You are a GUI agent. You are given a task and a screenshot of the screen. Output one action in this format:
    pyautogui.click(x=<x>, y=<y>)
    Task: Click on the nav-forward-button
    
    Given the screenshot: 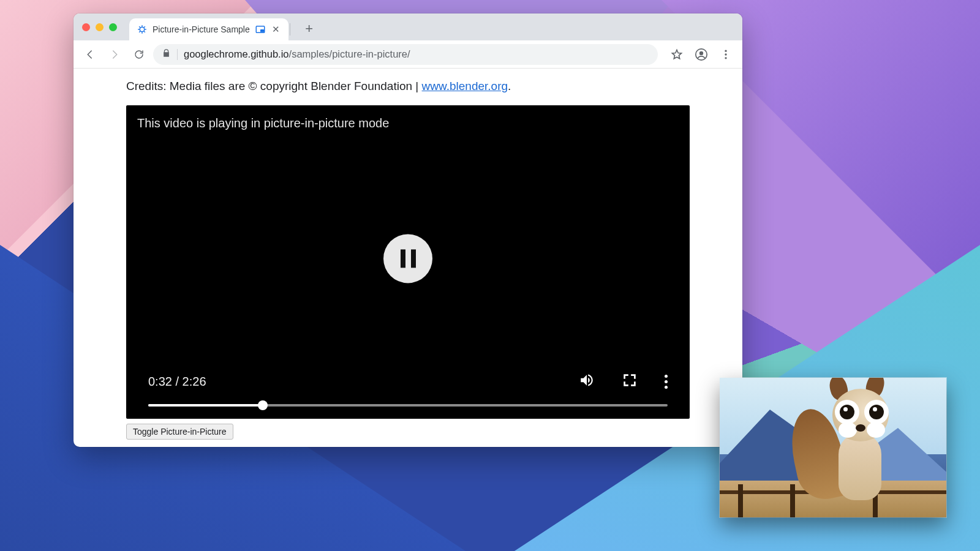 What is the action you would take?
    pyautogui.click(x=115, y=54)
    